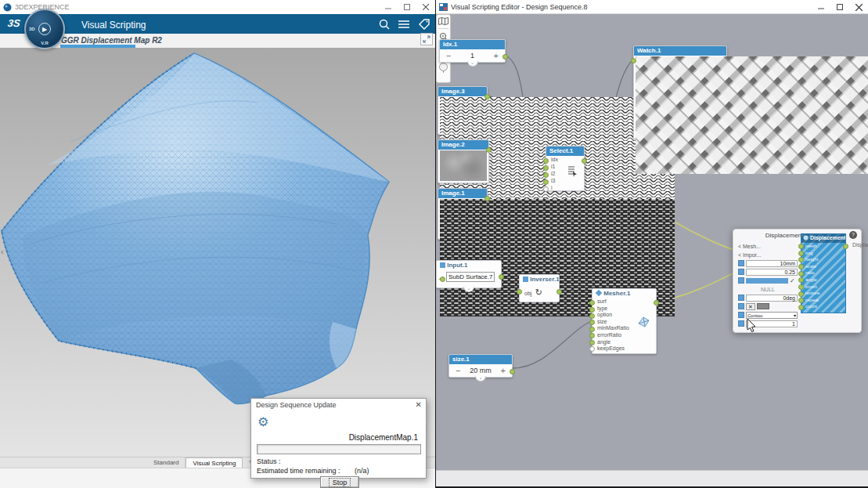 Image resolution: width=868 pixels, height=488 pixels. What do you see at coordinates (481, 366) in the screenshot?
I see `node-size: size.1 − 20 mm + ⌄` at bounding box center [481, 366].